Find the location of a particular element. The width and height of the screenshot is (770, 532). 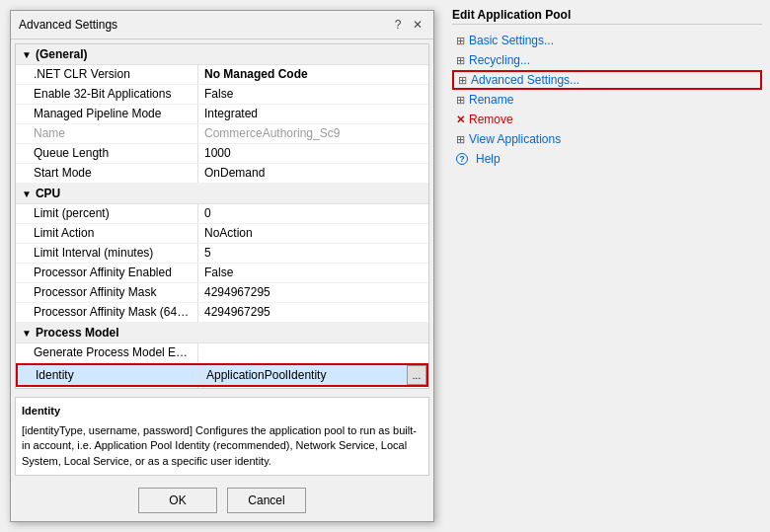

remove-label: Remove is located at coordinates (492, 119).